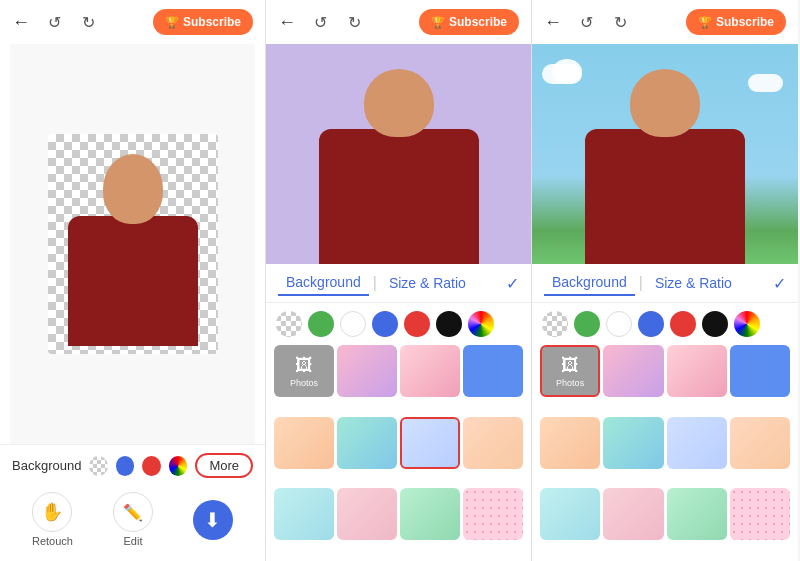 The width and height of the screenshot is (800, 561). What do you see at coordinates (469, 22) in the screenshot?
I see `subscribe-button-2: Subscribe` at bounding box center [469, 22].